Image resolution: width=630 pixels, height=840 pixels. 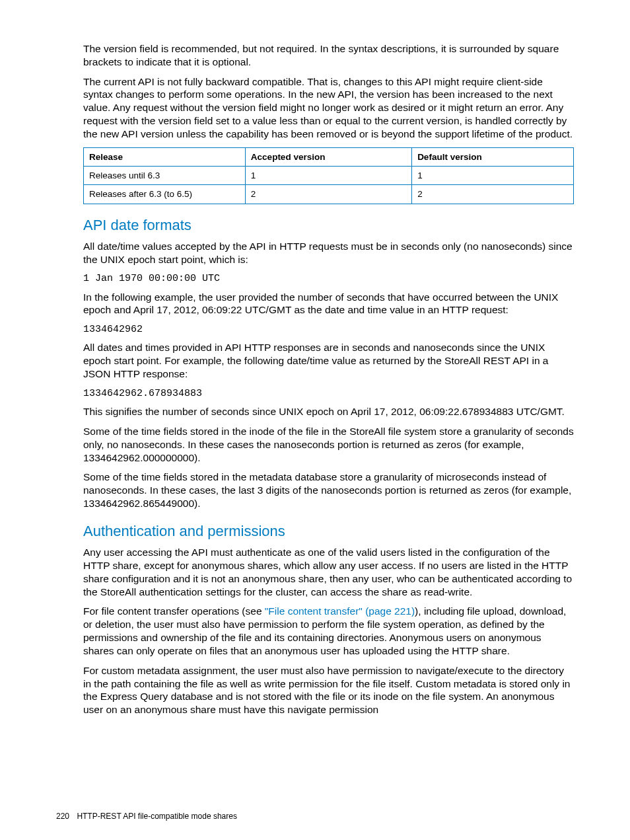 What do you see at coordinates (165, 157) in the screenshot?
I see `col-release: Release` at bounding box center [165, 157].